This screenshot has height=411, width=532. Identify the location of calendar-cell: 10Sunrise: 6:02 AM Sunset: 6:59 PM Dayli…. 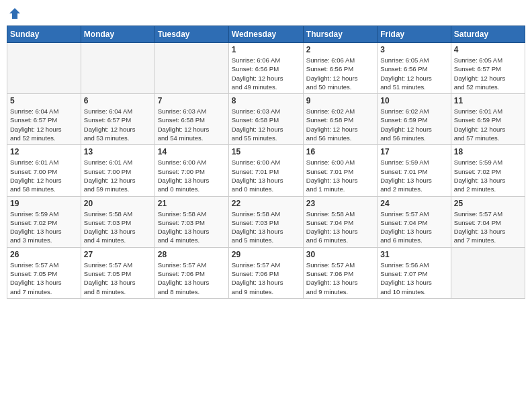
(414, 120).